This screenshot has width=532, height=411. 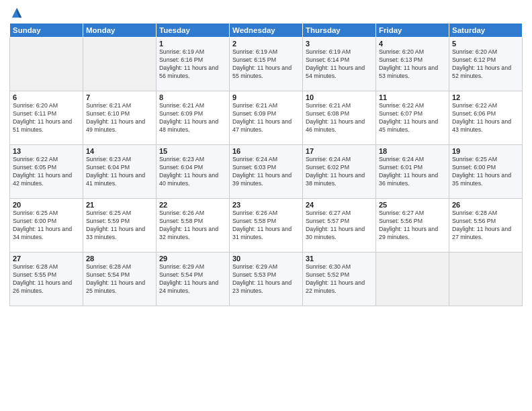 What do you see at coordinates (120, 172) in the screenshot?
I see `calendar-cell: 14Sunrise: 6:23 AM Sunset: 6:04 PM Dayli…` at bounding box center [120, 172].